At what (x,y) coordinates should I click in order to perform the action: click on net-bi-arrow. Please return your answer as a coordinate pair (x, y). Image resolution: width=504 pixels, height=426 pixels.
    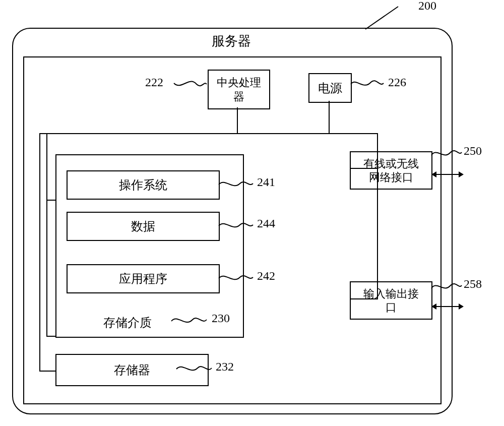
    Looking at the image, I should click on (448, 174).